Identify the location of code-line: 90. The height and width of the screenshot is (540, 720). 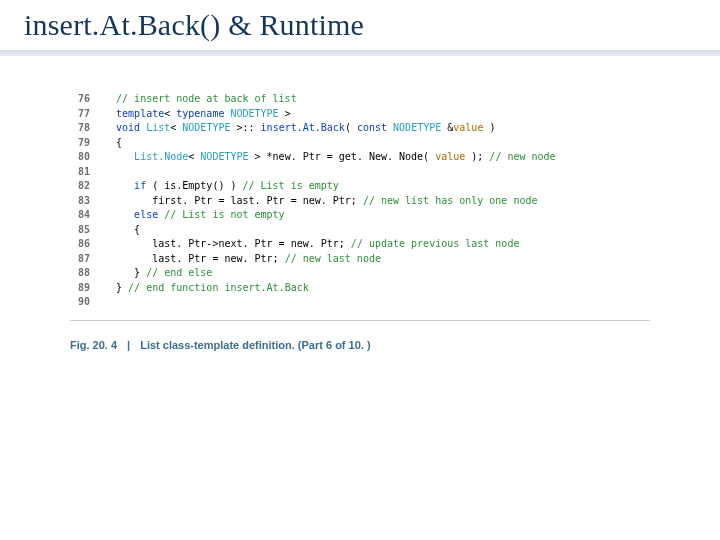
(360, 302).